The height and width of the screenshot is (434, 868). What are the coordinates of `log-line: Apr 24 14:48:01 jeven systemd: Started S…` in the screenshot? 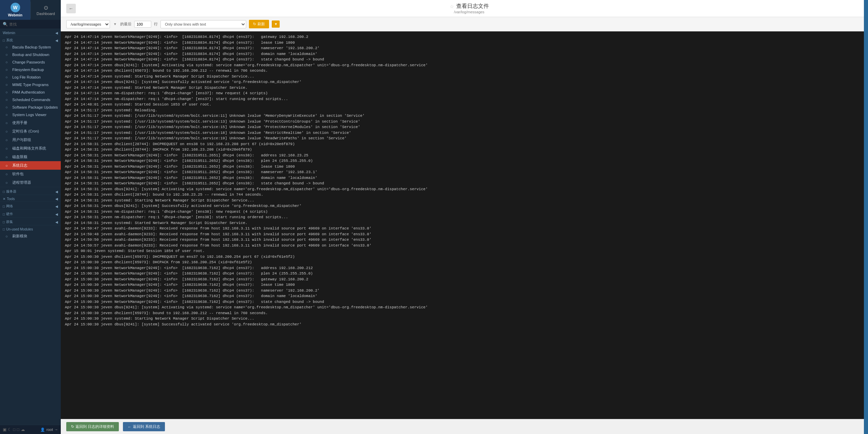 It's located at (462, 104).